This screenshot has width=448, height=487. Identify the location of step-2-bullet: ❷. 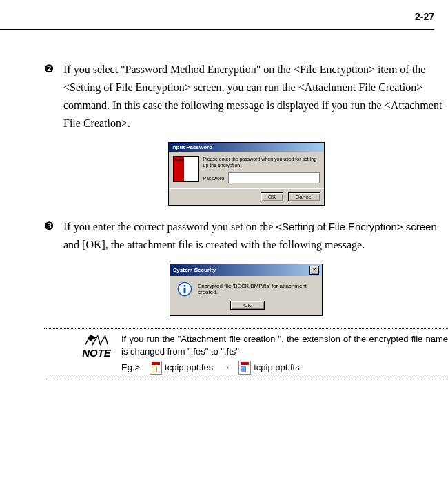
(54, 97).